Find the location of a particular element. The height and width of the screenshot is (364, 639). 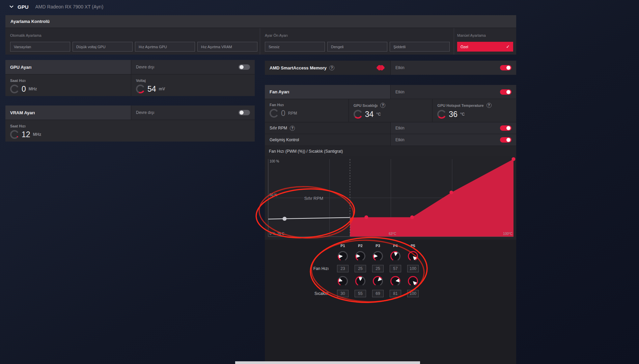

temperature-input-p4: 81 is located at coordinates (395, 294).